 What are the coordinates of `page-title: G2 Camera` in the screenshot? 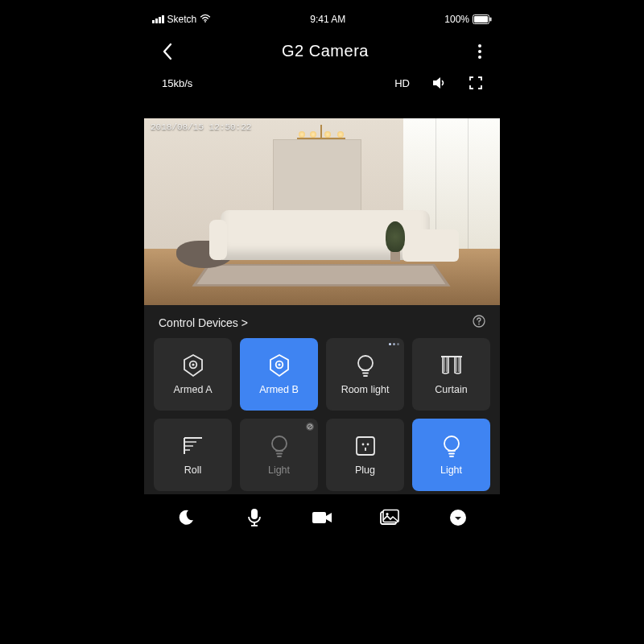 It's located at (325, 52).